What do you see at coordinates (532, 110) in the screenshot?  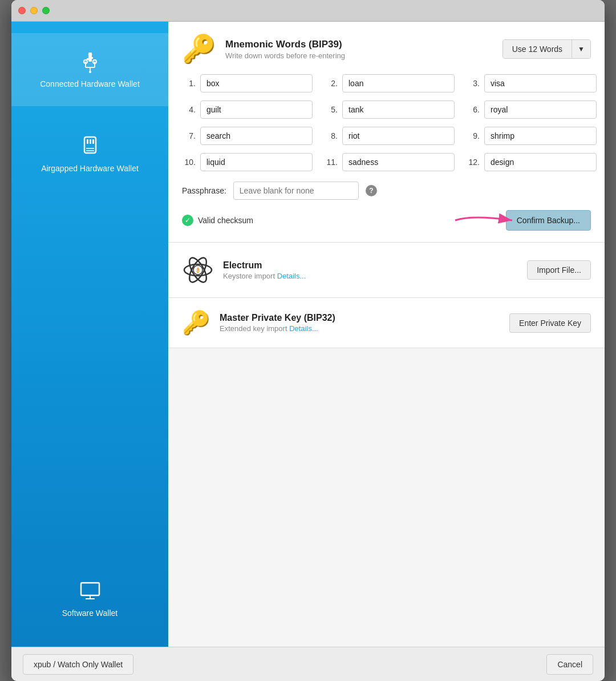 I see `word-row-6: 6.` at bounding box center [532, 110].